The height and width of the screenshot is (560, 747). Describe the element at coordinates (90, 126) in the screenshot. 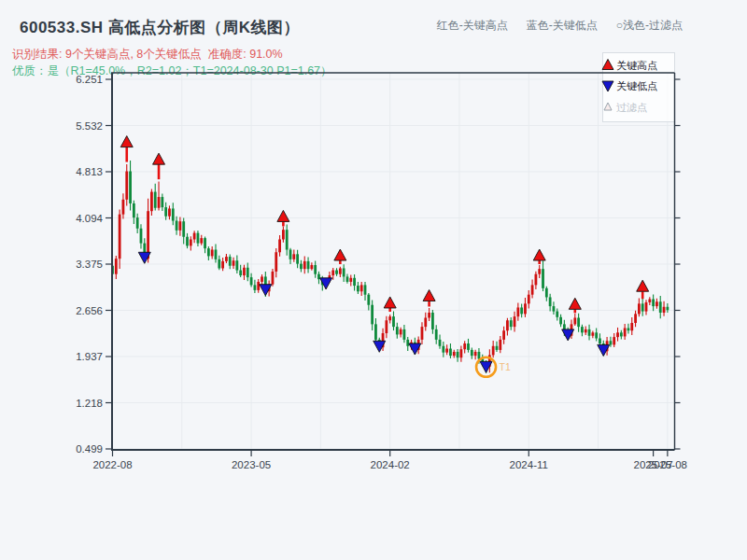

I see `y-tick-label: 5.532` at that location.